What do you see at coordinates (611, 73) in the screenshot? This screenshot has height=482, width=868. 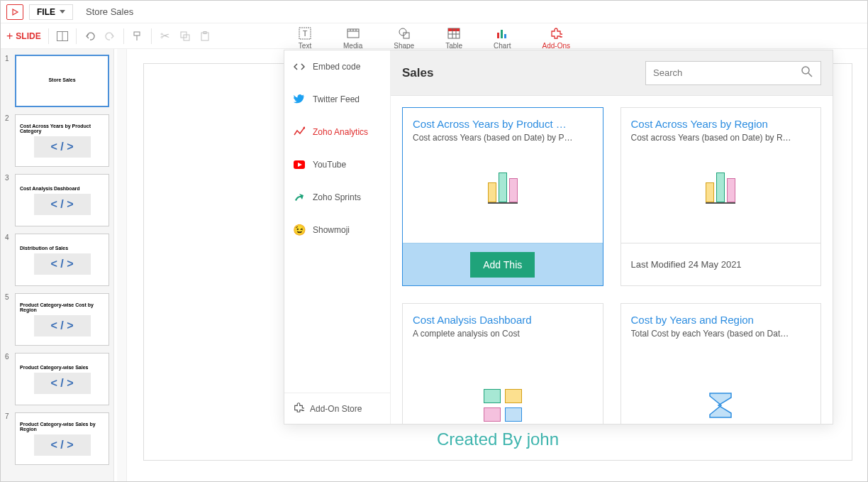 I see `addons-header: Sales` at bounding box center [611, 73].